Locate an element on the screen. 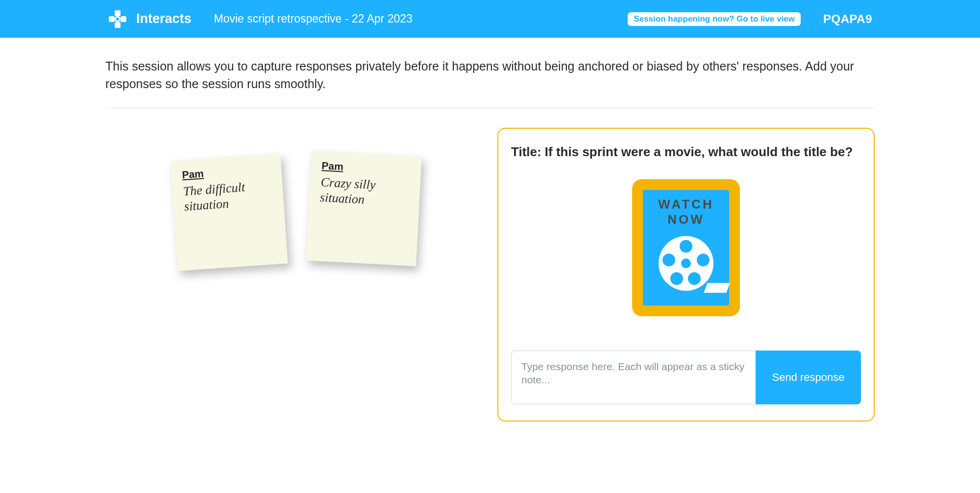 The width and height of the screenshot is (980, 493). poster-text-line2: NOW is located at coordinates (686, 219).